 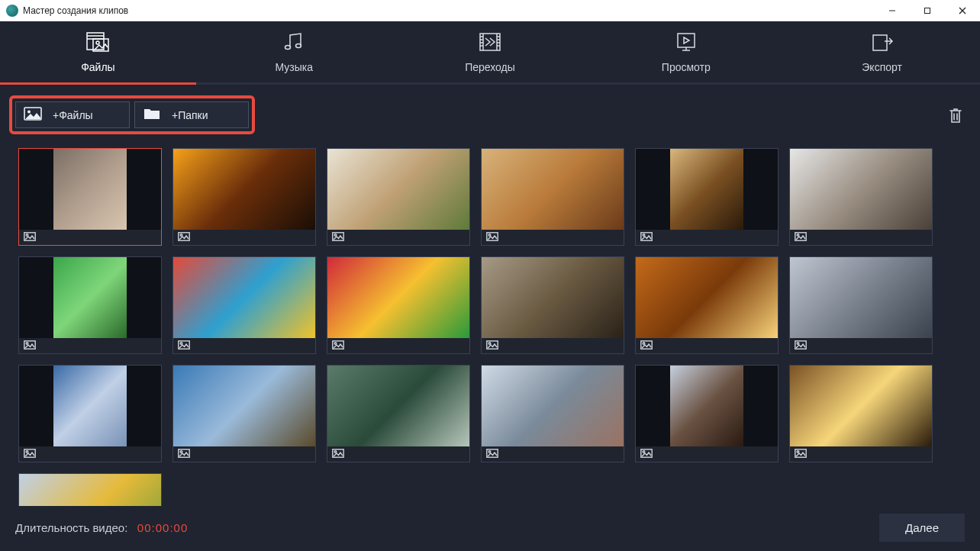 I want to click on nav-step-label: Просмотр, so click(x=686, y=67).